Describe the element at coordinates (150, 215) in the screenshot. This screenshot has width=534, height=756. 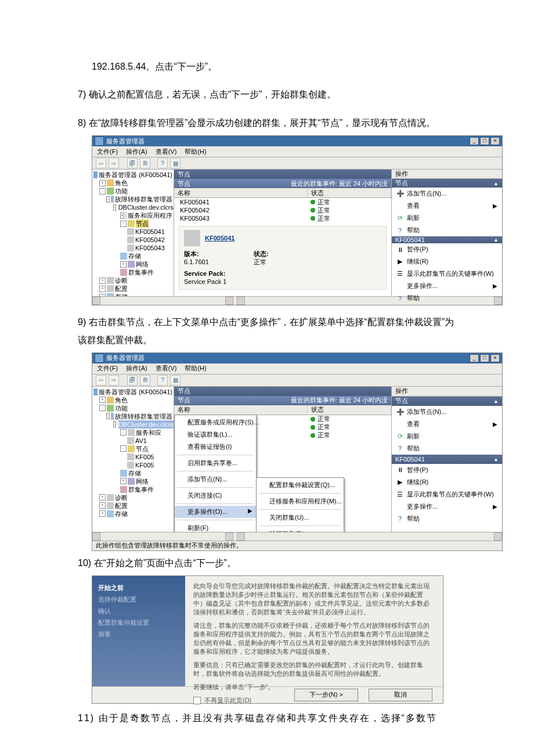
I see `tree-svcapp: 服务和应用程序` at that location.